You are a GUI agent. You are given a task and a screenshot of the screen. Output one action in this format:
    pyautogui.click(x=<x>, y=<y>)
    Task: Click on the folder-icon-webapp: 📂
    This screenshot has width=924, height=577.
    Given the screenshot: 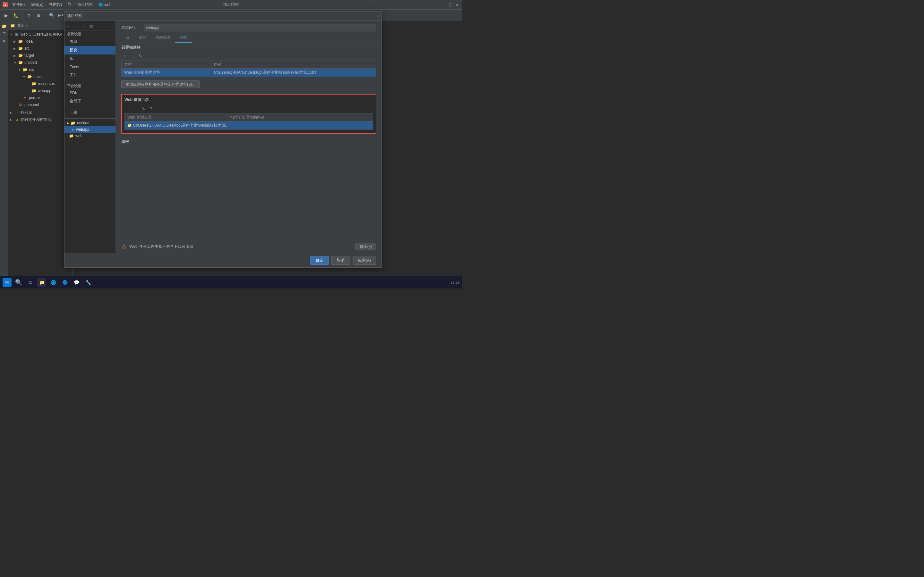 What is the action you would take?
    pyautogui.click(x=34, y=91)
    